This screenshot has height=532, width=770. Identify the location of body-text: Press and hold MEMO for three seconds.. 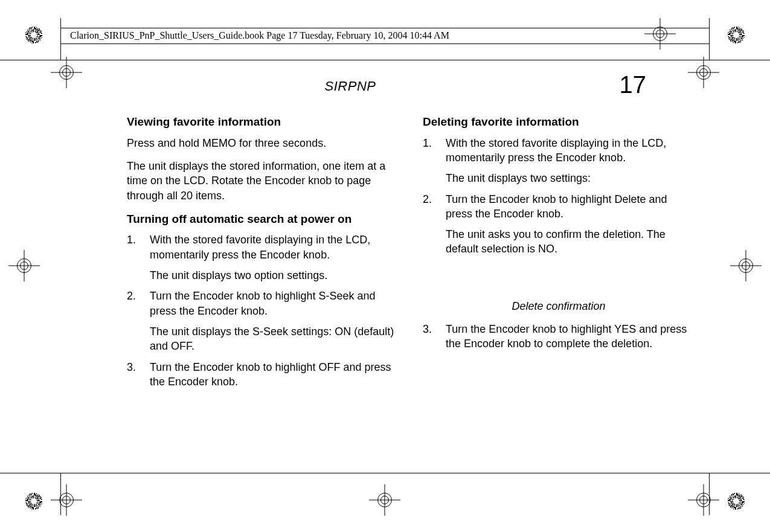
(263, 143).